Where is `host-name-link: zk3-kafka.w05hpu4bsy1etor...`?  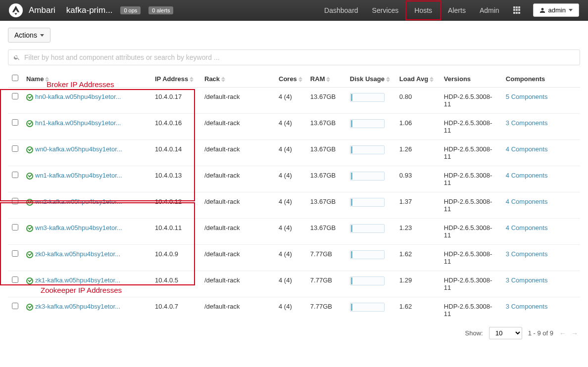 host-name-link: zk3-kafka.w05hpu4bsy1etor... is located at coordinates (78, 307).